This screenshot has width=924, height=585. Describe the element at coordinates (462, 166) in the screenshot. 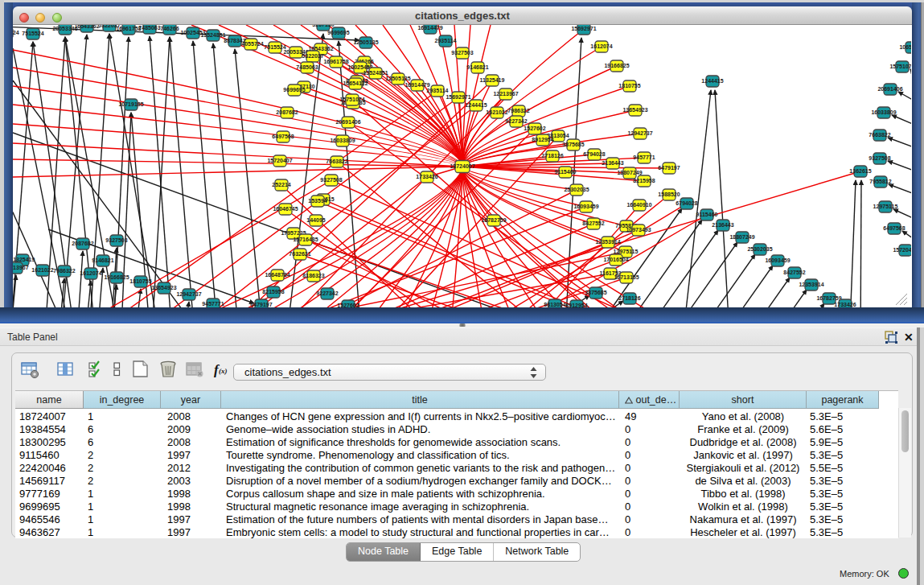

I see `svg-text: 18724007` at that location.